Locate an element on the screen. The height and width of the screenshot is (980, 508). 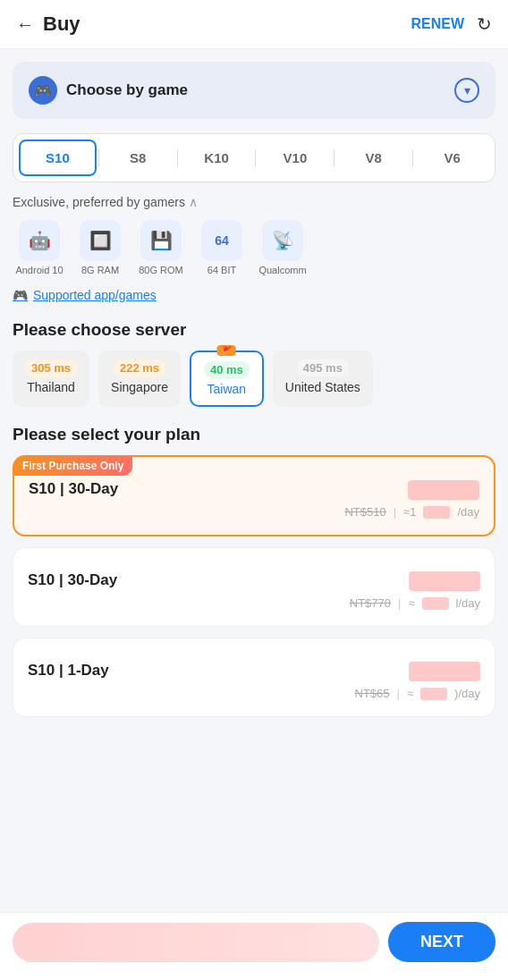
plan-1-bottom: NT$510 | ≈1 /day is located at coordinates (254, 511).